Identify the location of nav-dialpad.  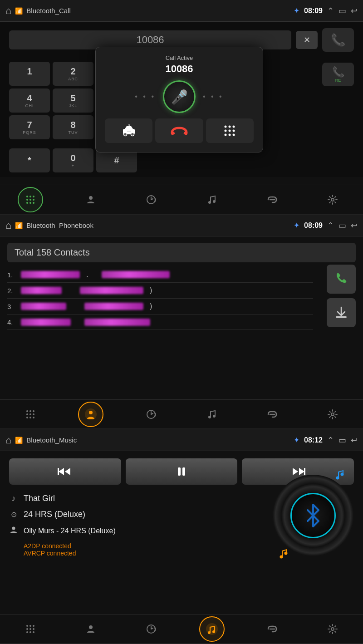
(30, 200).